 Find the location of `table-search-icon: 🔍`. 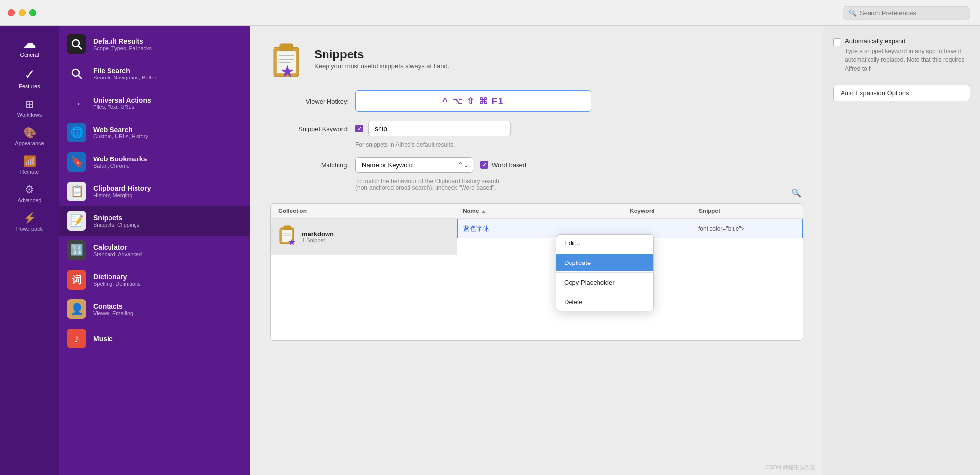

table-search-icon: 🔍 is located at coordinates (796, 193).